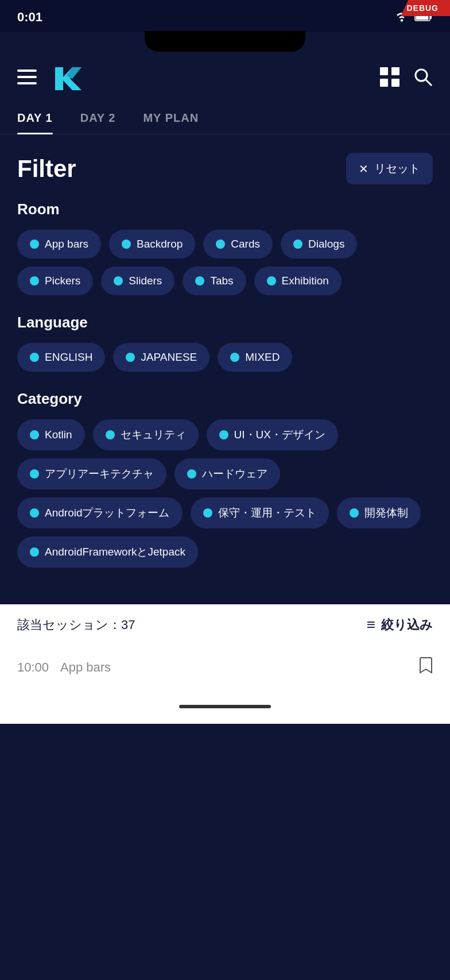  I want to click on chip-japanese: JAPANESE, so click(161, 357).